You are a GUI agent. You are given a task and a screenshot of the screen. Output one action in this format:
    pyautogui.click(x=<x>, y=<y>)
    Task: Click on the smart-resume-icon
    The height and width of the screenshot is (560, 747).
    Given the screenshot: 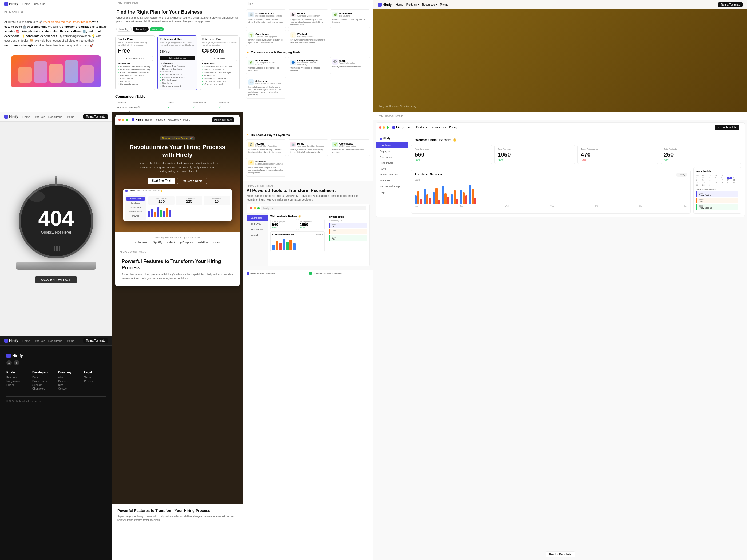 What is the action you would take?
    pyautogui.click(x=248, y=273)
    